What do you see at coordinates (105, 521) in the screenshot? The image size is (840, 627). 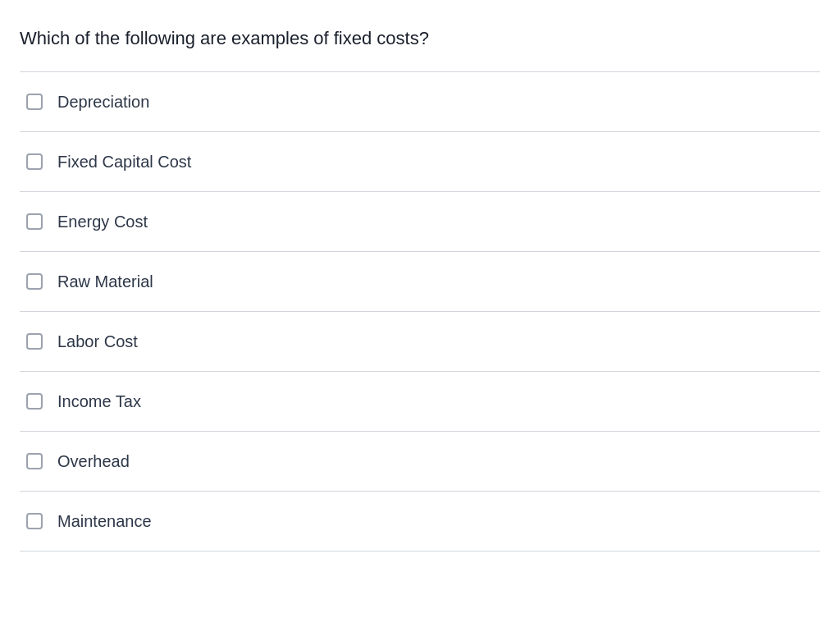 I see `option-label-maintenance: Maintenance` at bounding box center [105, 521].